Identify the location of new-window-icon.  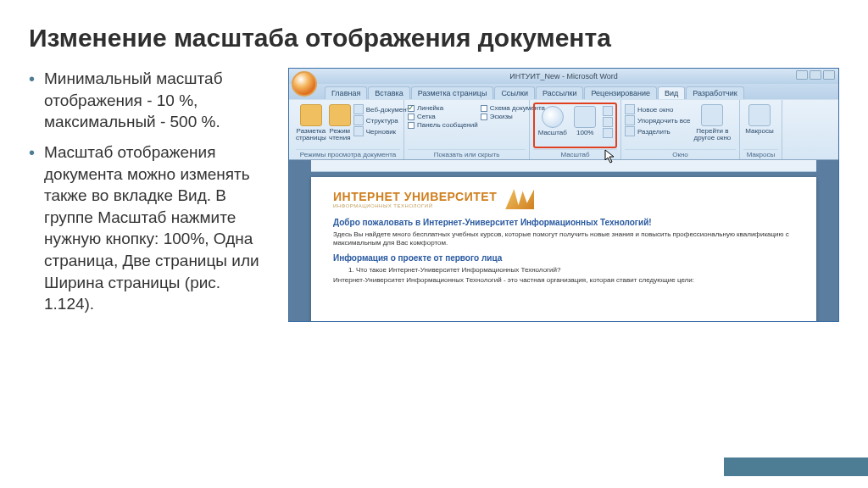
(630, 109).